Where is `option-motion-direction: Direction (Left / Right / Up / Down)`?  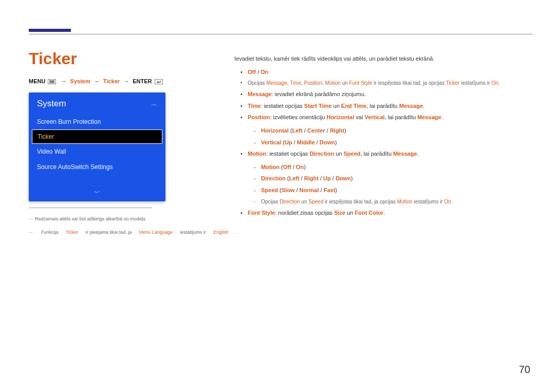 option-motion-direction: Direction (Left / Right / Up / Down) is located at coordinates (389, 179).